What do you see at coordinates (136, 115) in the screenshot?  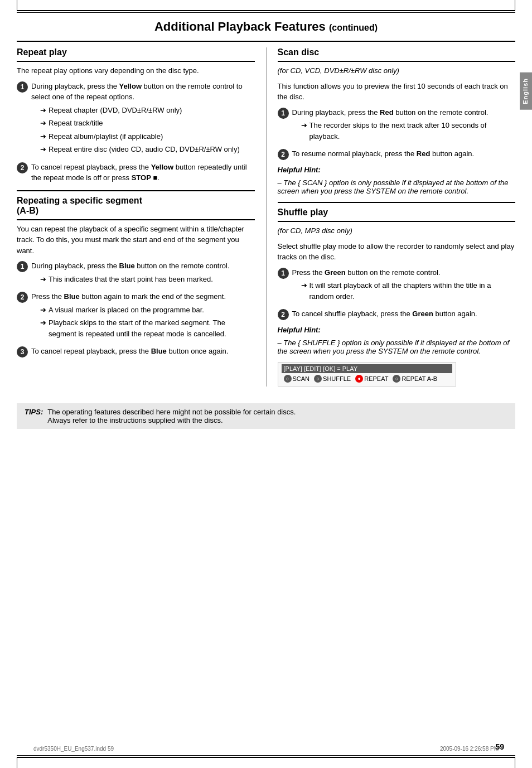 I see `repeat-play-section: Repeat play The repeat play options vary…` at bounding box center [136, 115].